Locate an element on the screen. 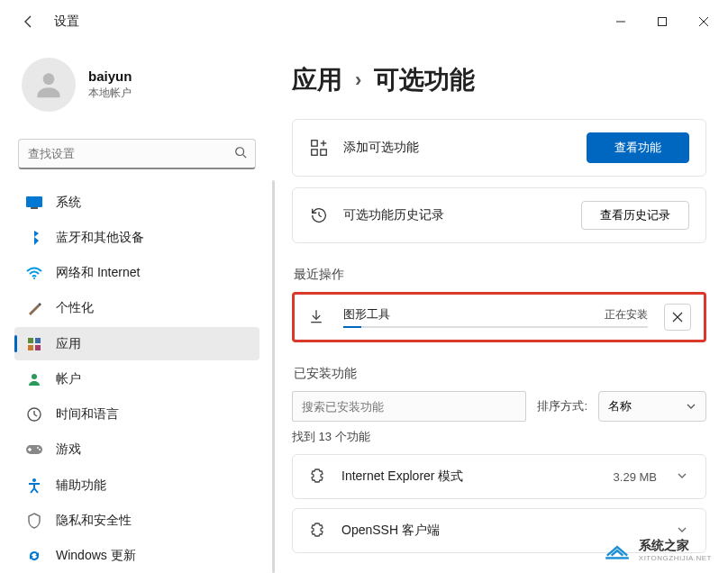 Image resolution: width=728 pixels, height=573 pixels. installed-section-label: 已安装功能 is located at coordinates (500, 374).